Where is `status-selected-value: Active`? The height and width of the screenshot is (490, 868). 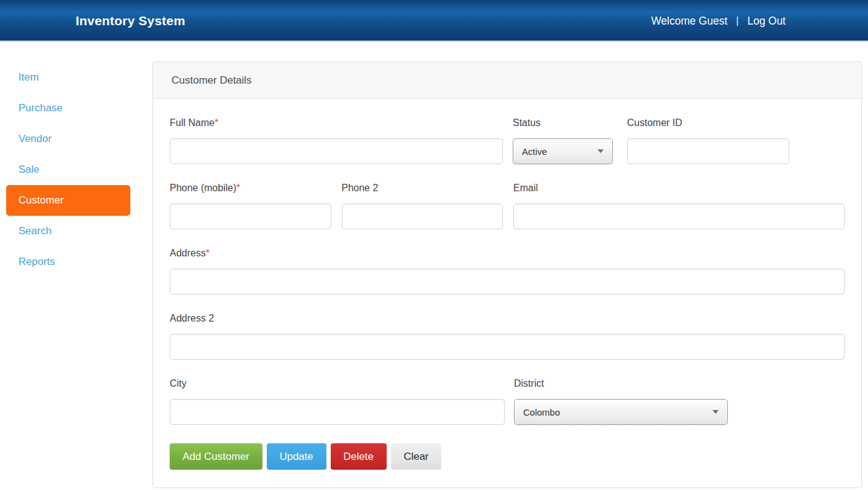 status-selected-value: Active is located at coordinates (535, 151).